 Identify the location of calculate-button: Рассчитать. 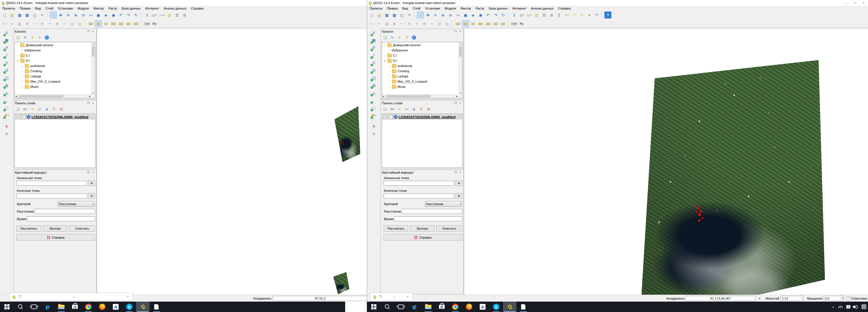
(396, 229).